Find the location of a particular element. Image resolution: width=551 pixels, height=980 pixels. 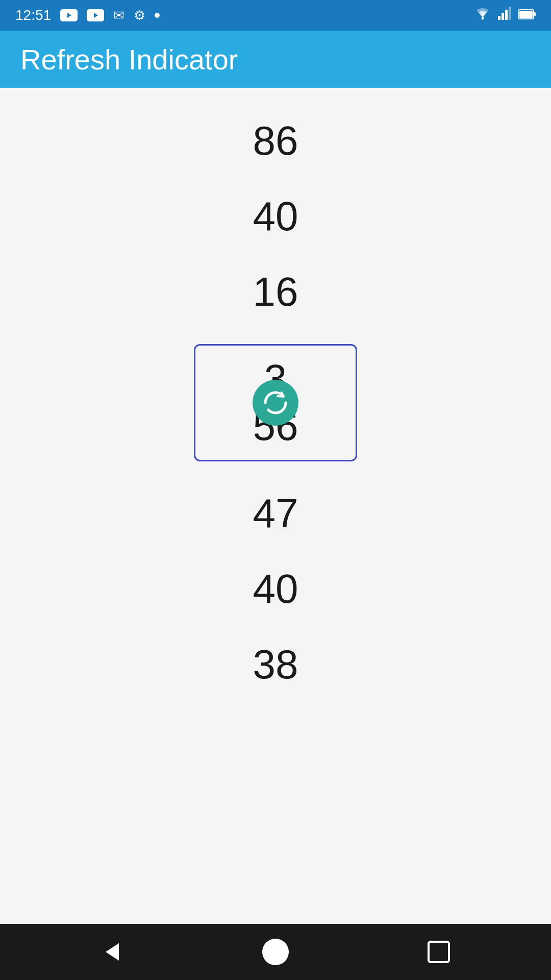

list-item: 38 is located at coordinates (276, 665).